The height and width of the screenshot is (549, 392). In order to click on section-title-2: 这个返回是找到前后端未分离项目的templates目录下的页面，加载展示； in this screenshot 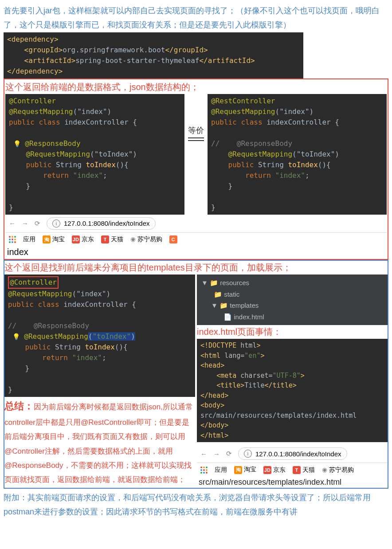, I will do `click(196, 268)`.